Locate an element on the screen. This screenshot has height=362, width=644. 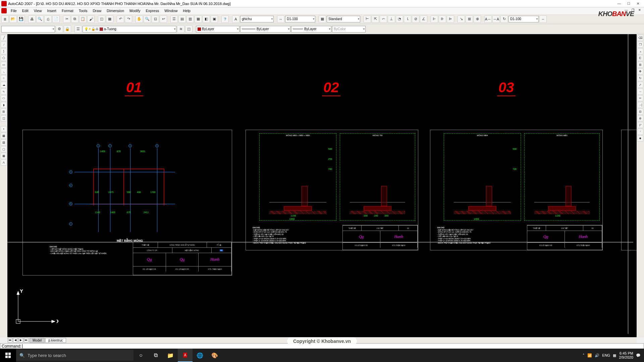
dim-angular-button: ∠ is located at coordinates (424, 19).